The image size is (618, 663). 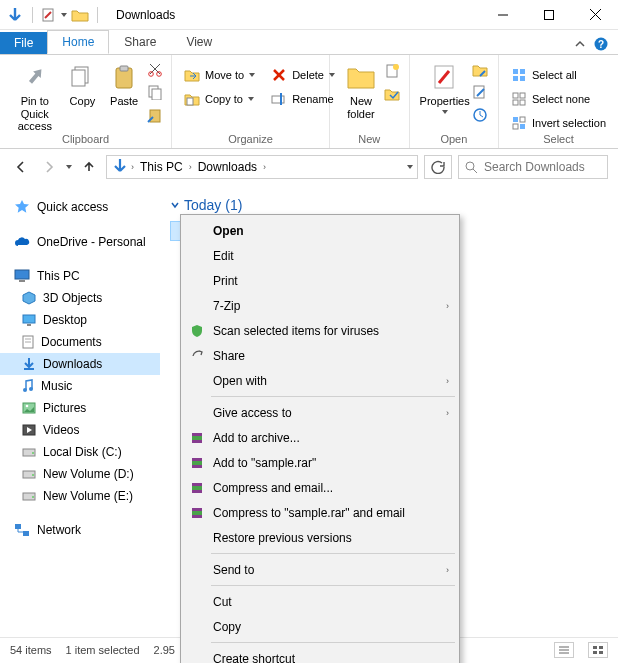 I want to click on ctx-giveaccess: Give access to›, so click(x=320, y=412).